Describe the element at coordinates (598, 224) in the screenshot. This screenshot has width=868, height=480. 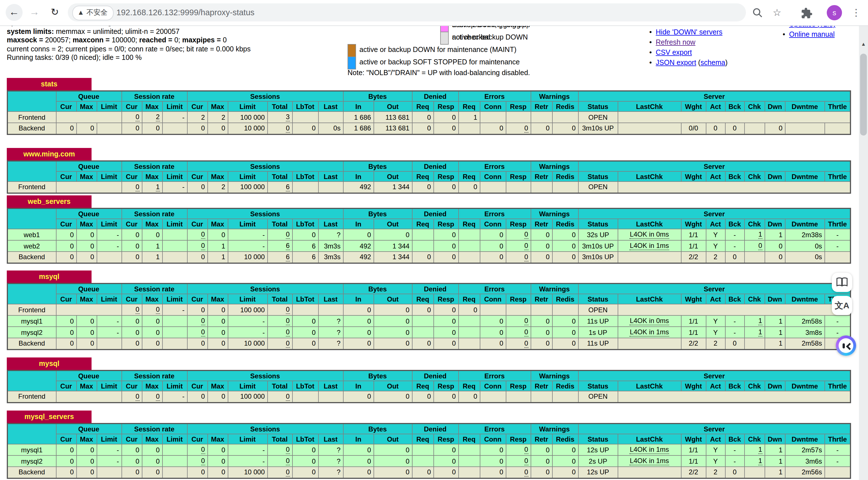
I see `column-header: Status` at that location.